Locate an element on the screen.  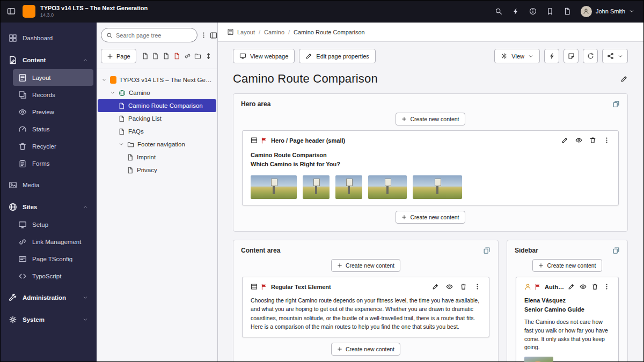
tree-node-imprint: Imprint is located at coordinates (157, 157).